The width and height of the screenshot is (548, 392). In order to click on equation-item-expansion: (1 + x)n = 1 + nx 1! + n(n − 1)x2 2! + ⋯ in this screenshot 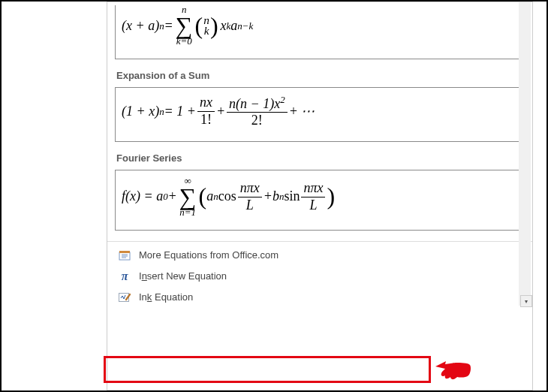, I will do `click(318, 114)`.